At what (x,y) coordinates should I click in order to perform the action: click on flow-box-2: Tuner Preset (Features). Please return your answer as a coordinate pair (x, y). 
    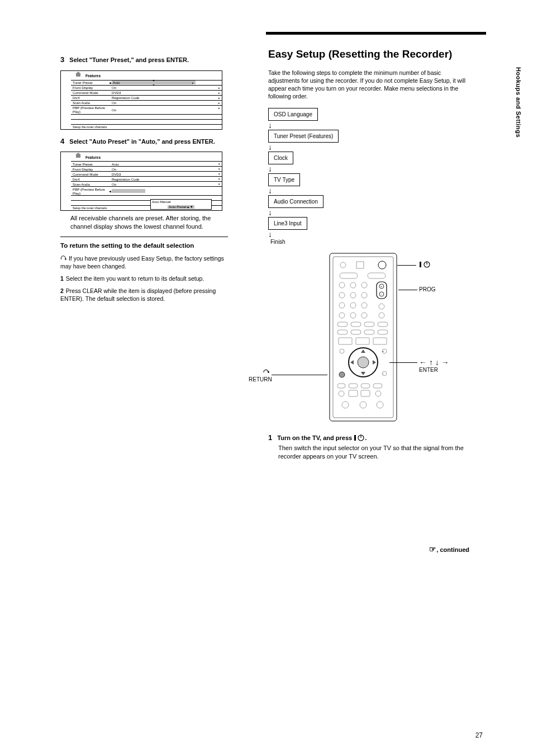
    Looking at the image, I should click on (303, 136).